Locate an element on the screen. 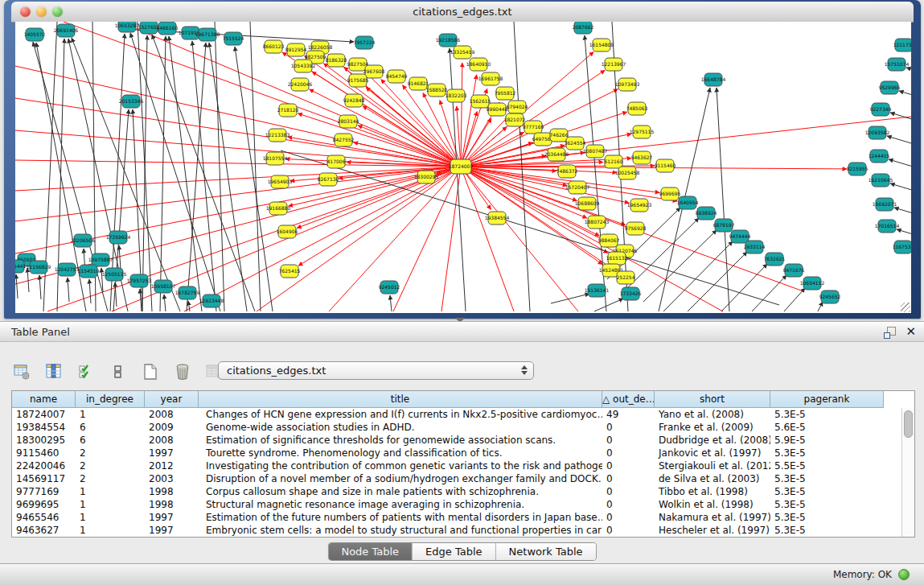  graph-node: 1615132 is located at coordinates (618, 258).